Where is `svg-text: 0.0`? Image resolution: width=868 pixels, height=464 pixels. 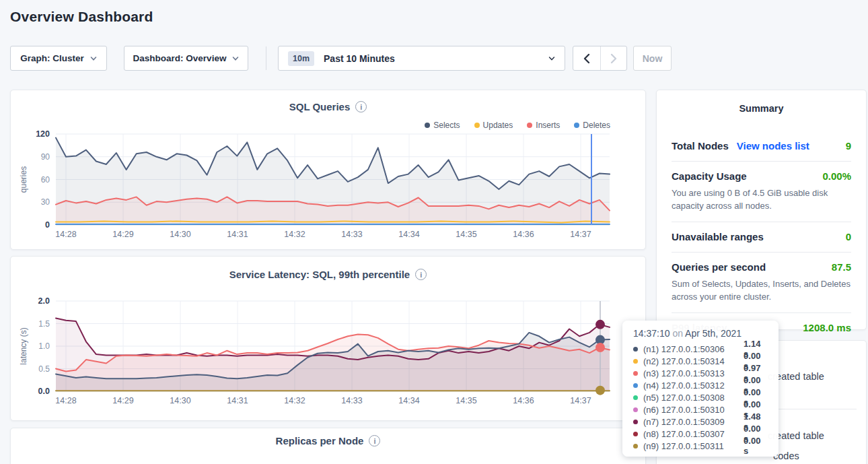
svg-text: 0.0 is located at coordinates (44, 391).